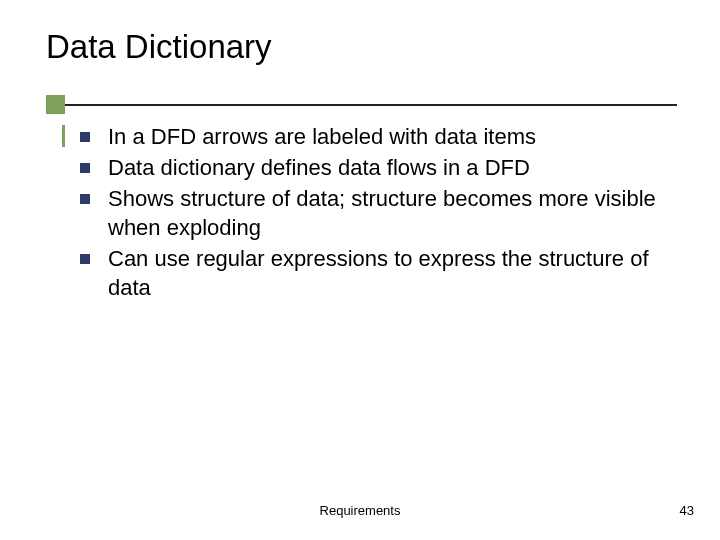 Image resolution: width=720 pixels, height=540 pixels. What do you see at coordinates (384, 213) in the screenshot?
I see `bullet-text: Shows structure of data; structure becom…` at bounding box center [384, 213].